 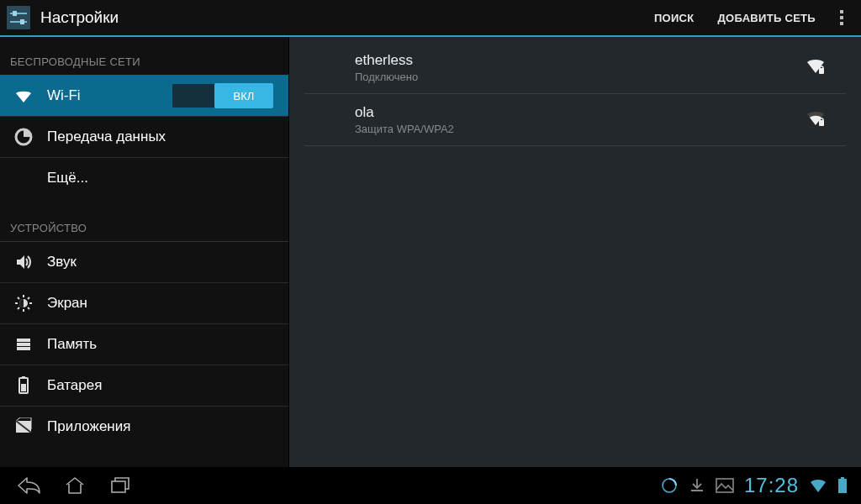 What do you see at coordinates (120, 486) in the screenshot?
I see `recent-apps-button` at bounding box center [120, 486].